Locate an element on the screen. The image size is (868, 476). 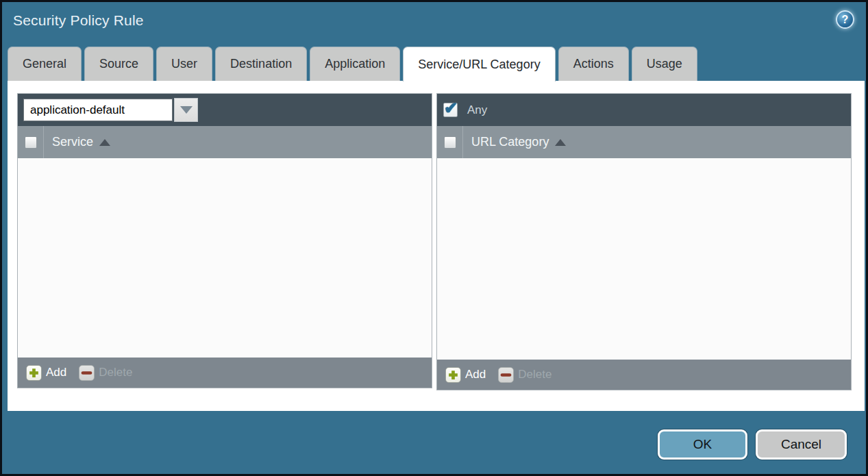
dialog-title: Security Policy Rule is located at coordinates (78, 21).